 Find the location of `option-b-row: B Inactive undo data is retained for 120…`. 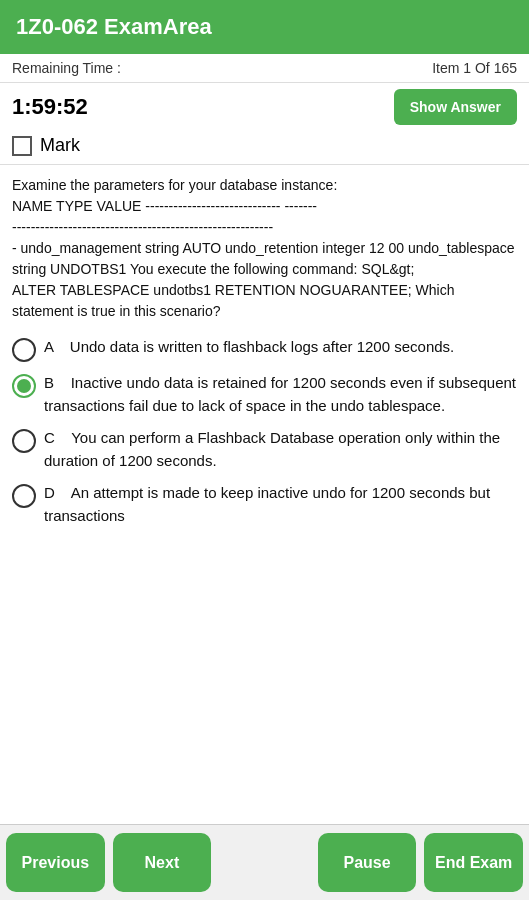

option-b-row: B Inactive undo data is retained for 120… is located at coordinates (264, 394).